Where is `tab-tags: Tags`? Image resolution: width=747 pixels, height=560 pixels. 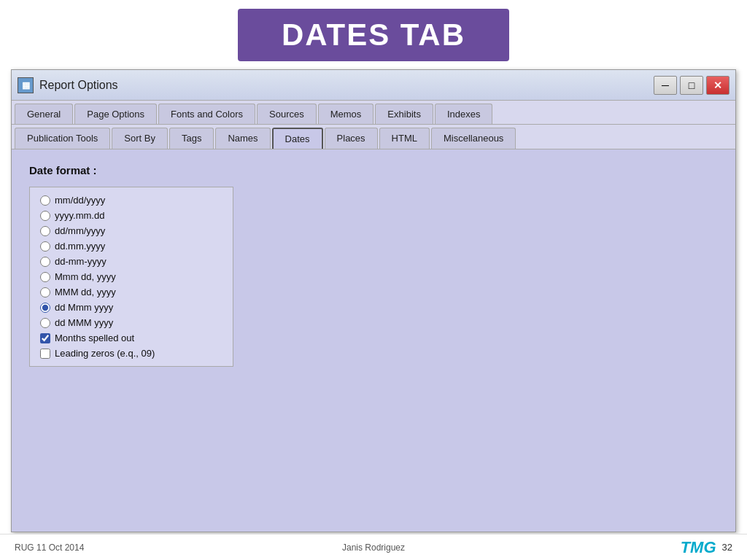
tab-tags: Tags is located at coordinates (191, 139).